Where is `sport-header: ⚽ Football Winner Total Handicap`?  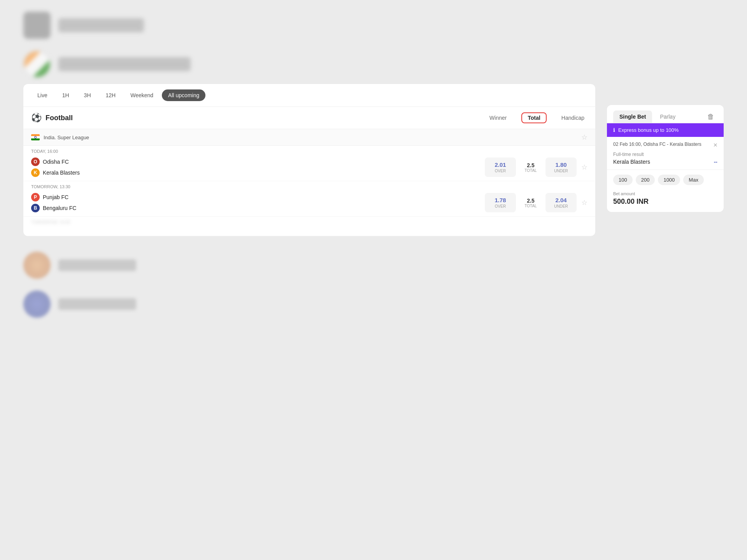
sport-header: ⚽ Football Winner Total Handicap is located at coordinates (309, 118).